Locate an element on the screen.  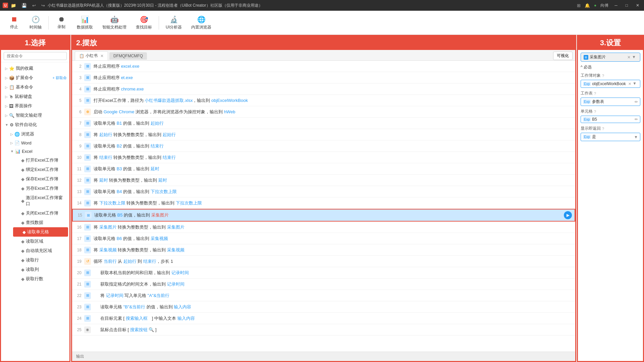
flow-row-16: 16 ⊞ 将 采集图片 转换为整数类型，输出到 采集图片 is located at coordinates (324, 227).